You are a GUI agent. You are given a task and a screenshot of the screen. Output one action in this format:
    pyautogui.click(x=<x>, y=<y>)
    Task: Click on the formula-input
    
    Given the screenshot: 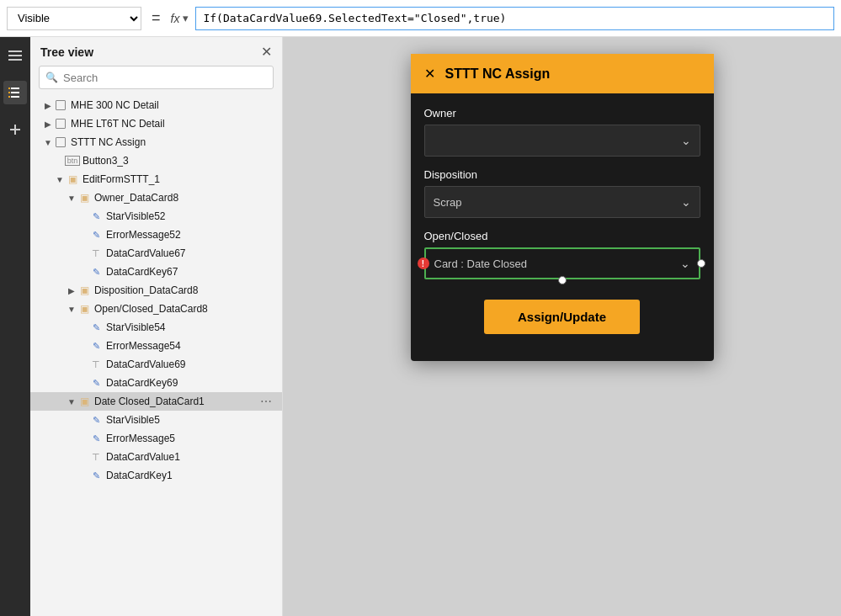 What is the action you would take?
    pyautogui.click(x=515, y=19)
    